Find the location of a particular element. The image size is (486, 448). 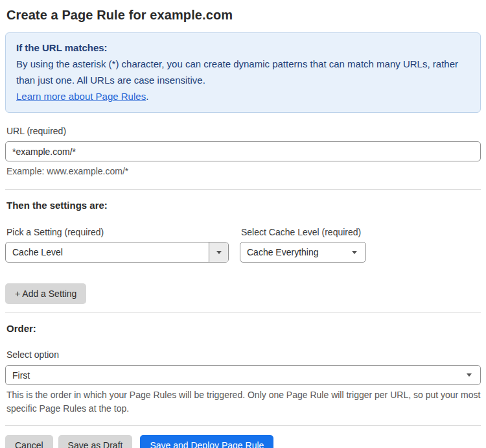

learn-more-link: Learn more about Page Rules is located at coordinates (81, 96).